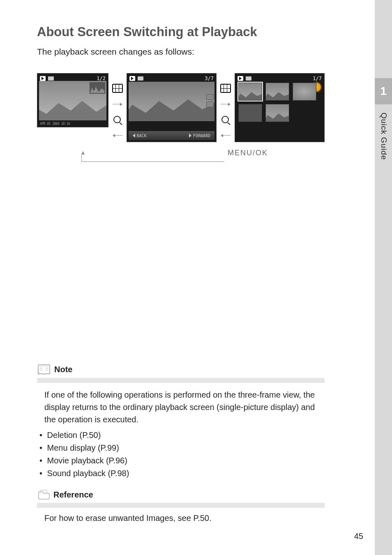 The height and width of the screenshot is (555, 392). Describe the element at coordinates (383, 91) in the screenshot. I see `chapter-number: 1` at that location.